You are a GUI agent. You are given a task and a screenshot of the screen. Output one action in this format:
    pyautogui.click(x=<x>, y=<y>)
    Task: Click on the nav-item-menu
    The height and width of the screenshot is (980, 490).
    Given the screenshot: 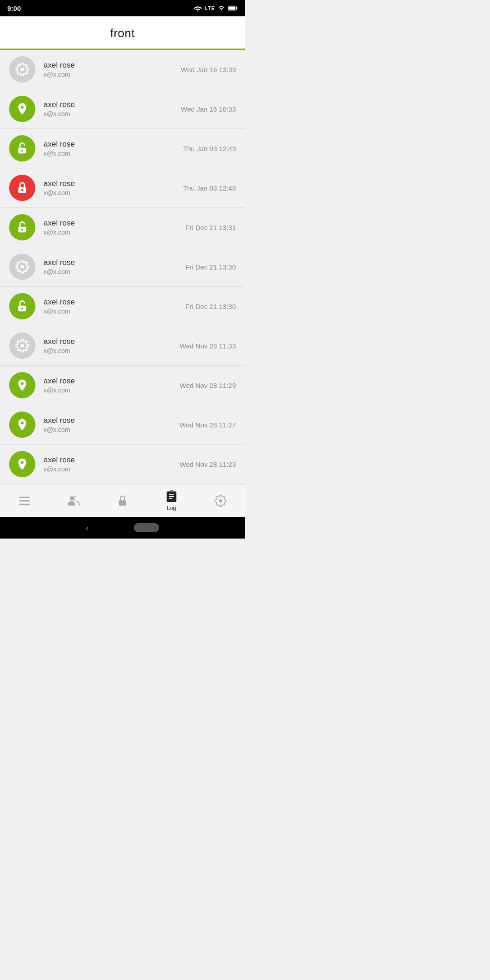 What is the action you would take?
    pyautogui.click(x=24, y=501)
    